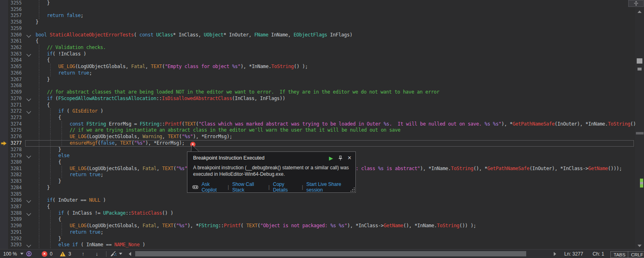 Image resolution: width=644 pixels, height=258 pixels. I want to click on warning-count: 3, so click(70, 254).